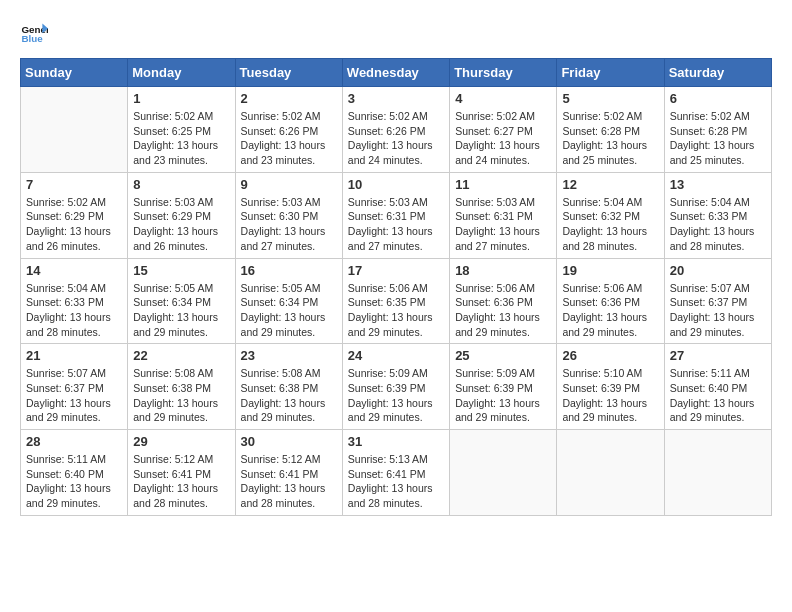 This screenshot has width=792, height=612. Describe the element at coordinates (74, 73) in the screenshot. I see `calendar-header-sunday: Sunday` at that location.